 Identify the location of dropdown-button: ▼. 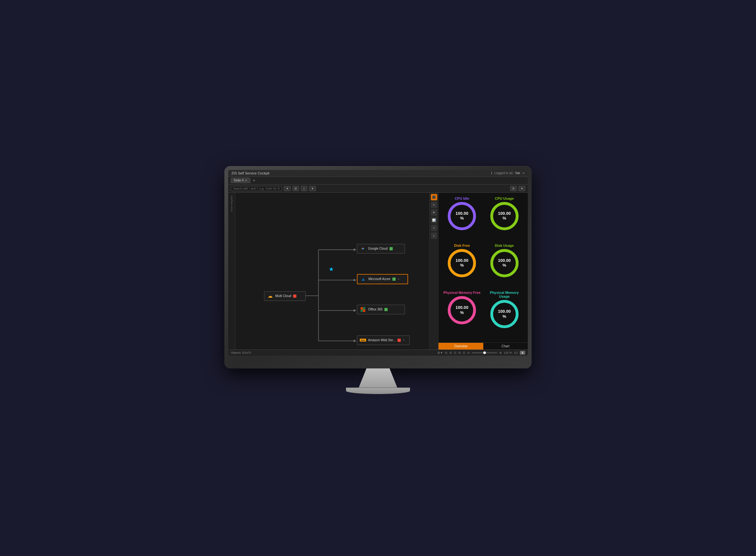
(313, 188).